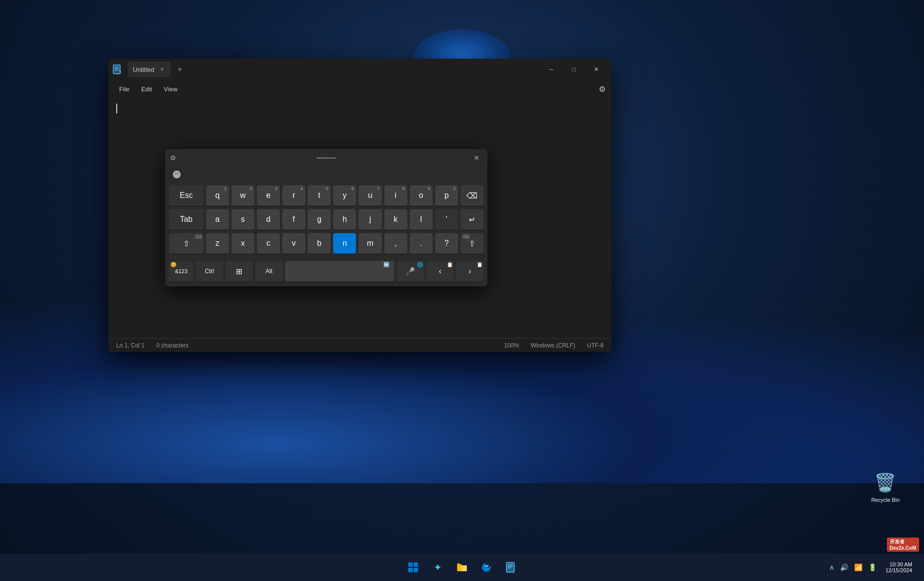 This screenshot has height=581, width=924. I want to click on key-m: m, so click(370, 244).